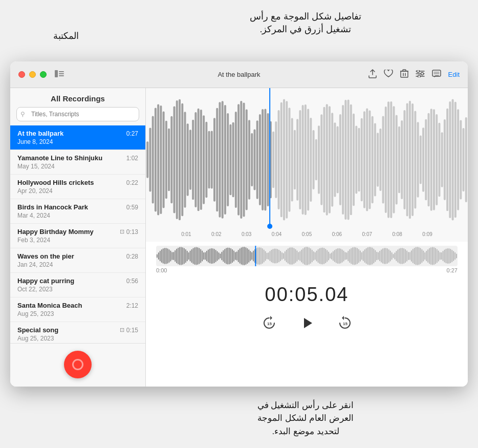 The image size is (478, 448). Describe the element at coordinates (132, 207) in the screenshot. I see `recording-duration: 0:59` at that location.